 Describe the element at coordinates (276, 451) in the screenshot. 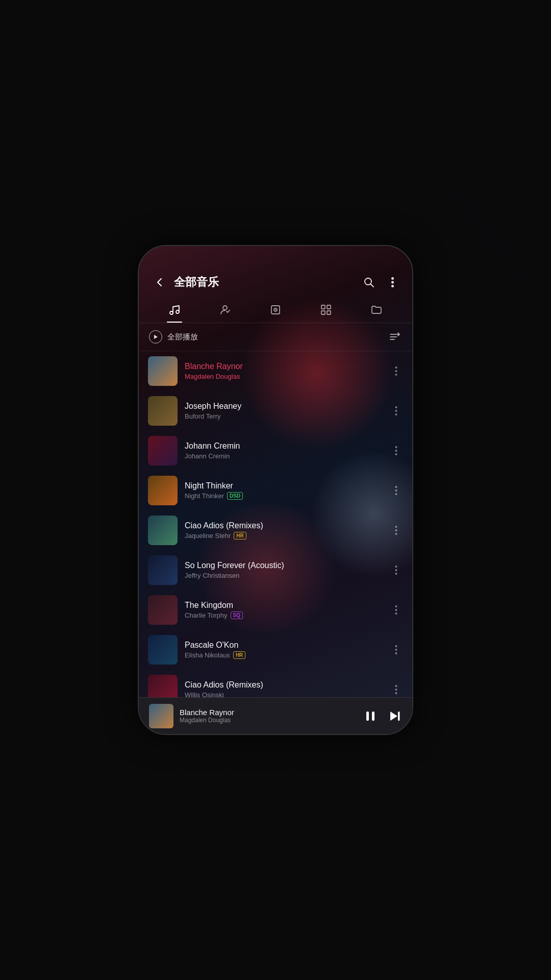

I see `song-item-2: Johann Cremin Johann Cremin` at that location.